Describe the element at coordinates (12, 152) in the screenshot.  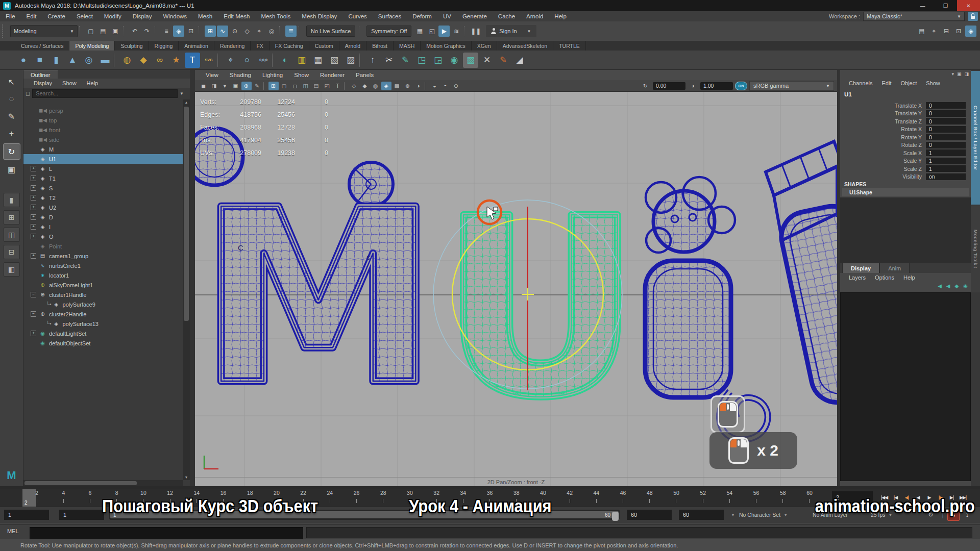
I see `rotate-tool: ↻` at that location.